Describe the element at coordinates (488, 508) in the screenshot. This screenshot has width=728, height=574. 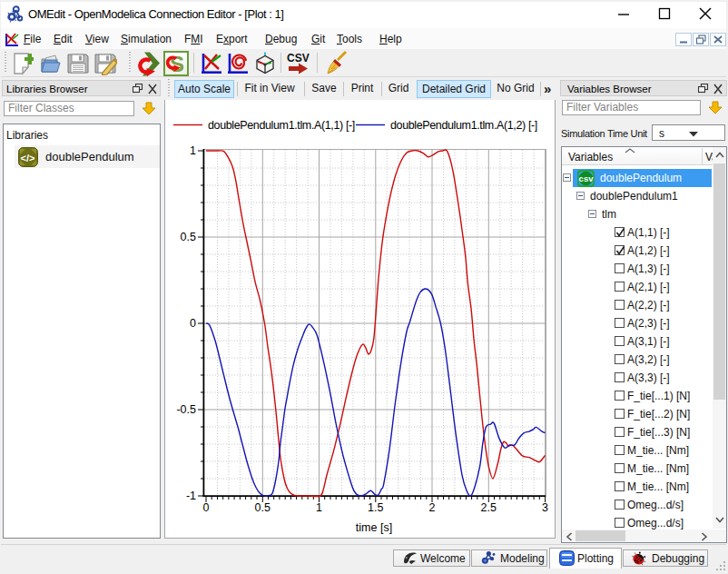
I see `svg-text: 2.5` at that location.